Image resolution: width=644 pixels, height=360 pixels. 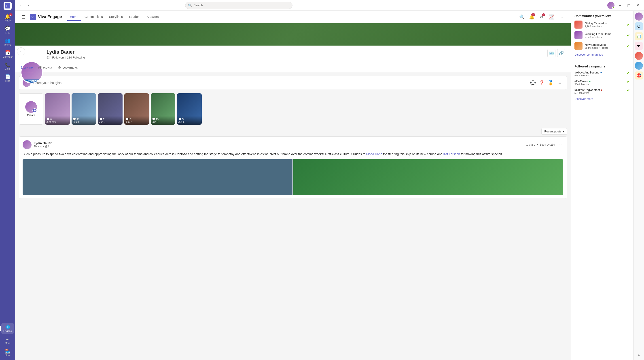 I want to click on discover-communities-link: Discover communities, so click(x=588, y=54).